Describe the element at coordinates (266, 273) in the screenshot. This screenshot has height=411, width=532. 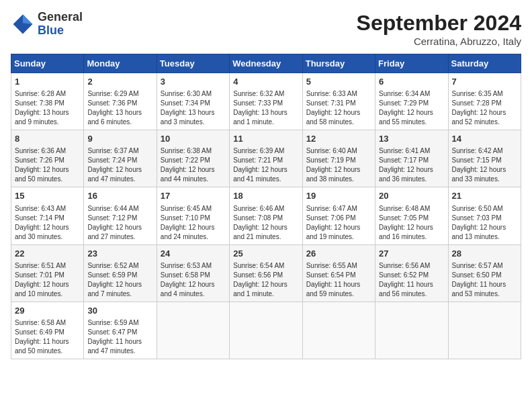
I see `calendar-cell: 25Sunrise: 6:54 AM Sunset: 6:56 PM Dayli…` at that location.